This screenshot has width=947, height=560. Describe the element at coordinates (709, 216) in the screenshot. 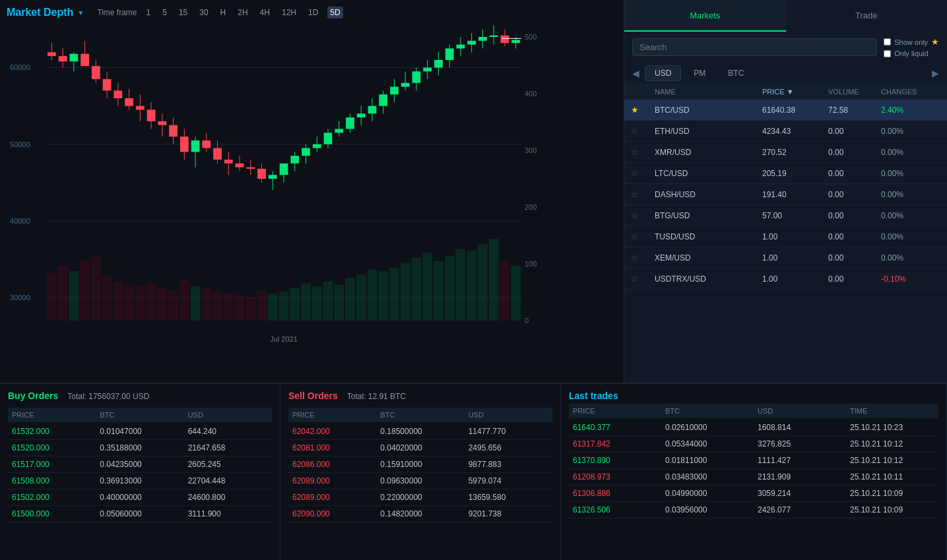

I see `pair-name: BTG/USD` at that location.